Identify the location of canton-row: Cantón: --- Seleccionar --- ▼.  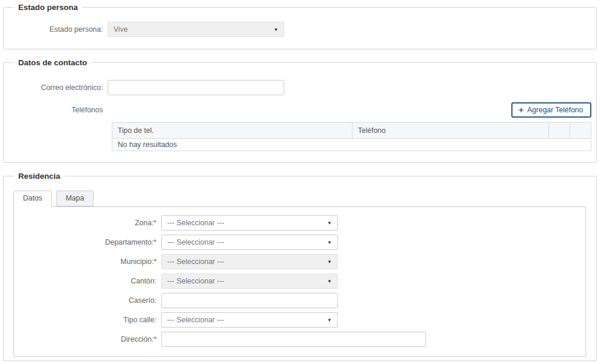
(300, 281).